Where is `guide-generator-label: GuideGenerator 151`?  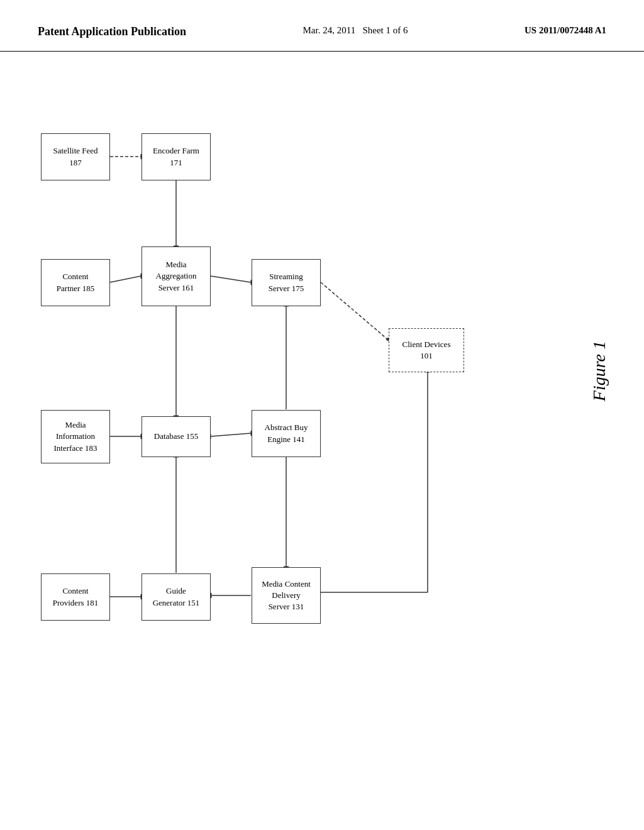 guide-generator-label: GuideGenerator 151 is located at coordinates (176, 597).